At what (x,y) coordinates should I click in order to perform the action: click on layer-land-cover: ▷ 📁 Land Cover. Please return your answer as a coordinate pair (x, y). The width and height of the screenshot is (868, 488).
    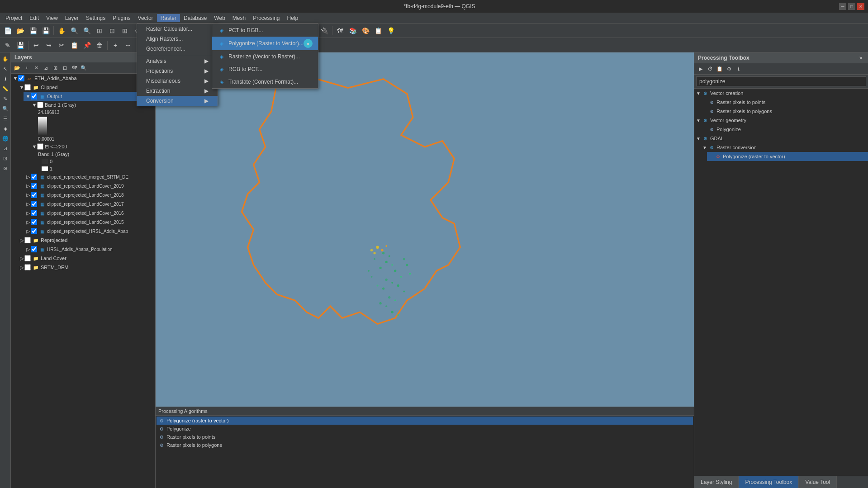
    Looking at the image, I should click on (86, 258).